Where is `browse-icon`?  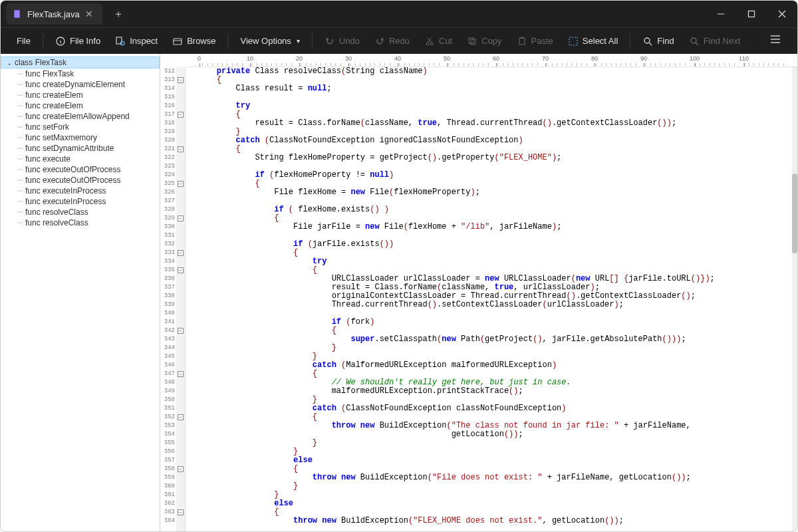
browse-icon is located at coordinates (178, 41).